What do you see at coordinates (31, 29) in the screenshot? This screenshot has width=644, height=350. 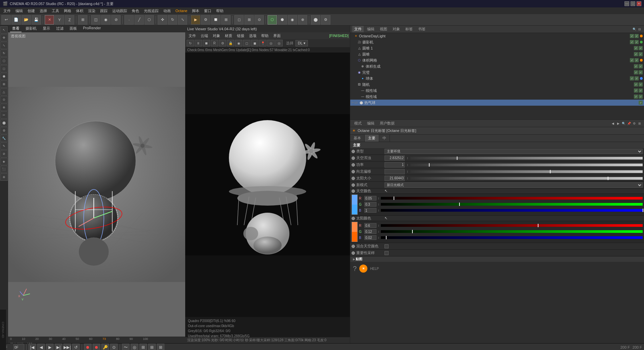 I see `tab-camera: 摄影机` at bounding box center [31, 29].